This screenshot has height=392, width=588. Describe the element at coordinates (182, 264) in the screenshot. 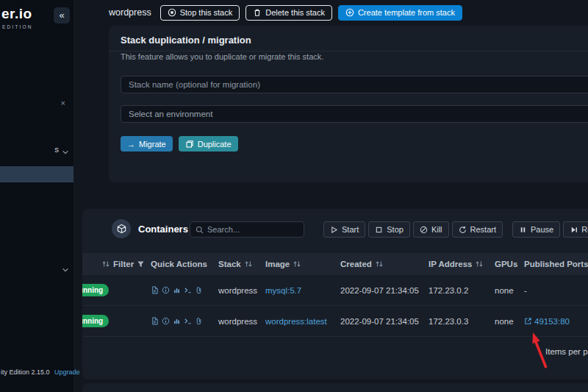

I see `quick-actions-column-header: Quick Actions` at that location.